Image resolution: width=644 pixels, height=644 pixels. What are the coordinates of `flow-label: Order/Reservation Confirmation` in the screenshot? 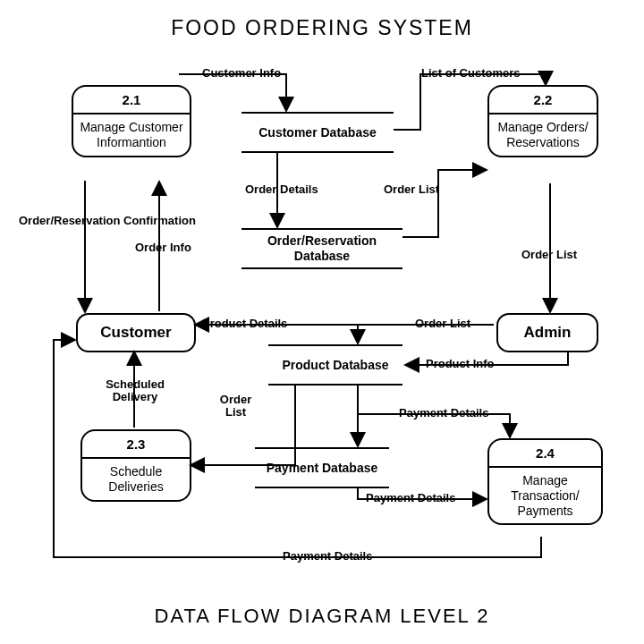 It's located at (107, 221).